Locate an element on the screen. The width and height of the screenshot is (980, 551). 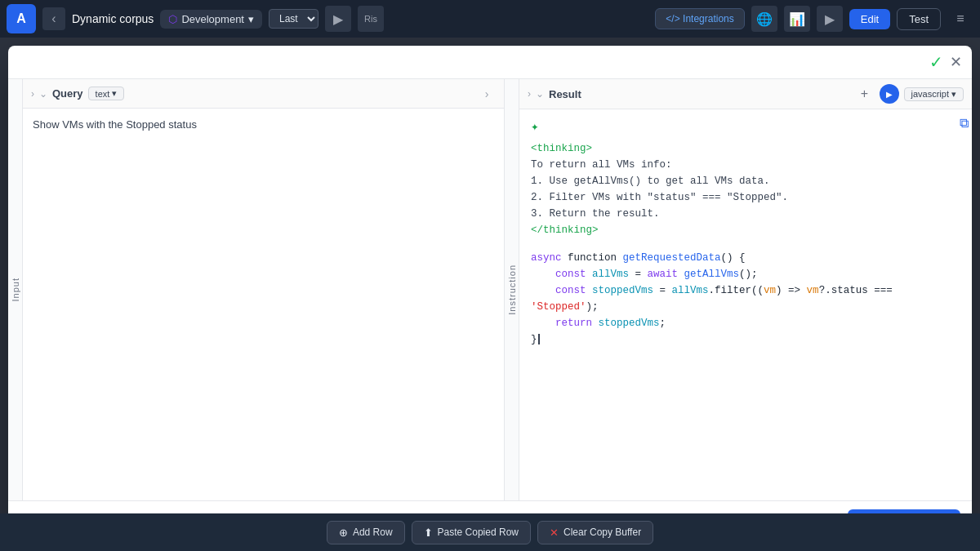
copy-icon: ⧉ is located at coordinates (964, 122).